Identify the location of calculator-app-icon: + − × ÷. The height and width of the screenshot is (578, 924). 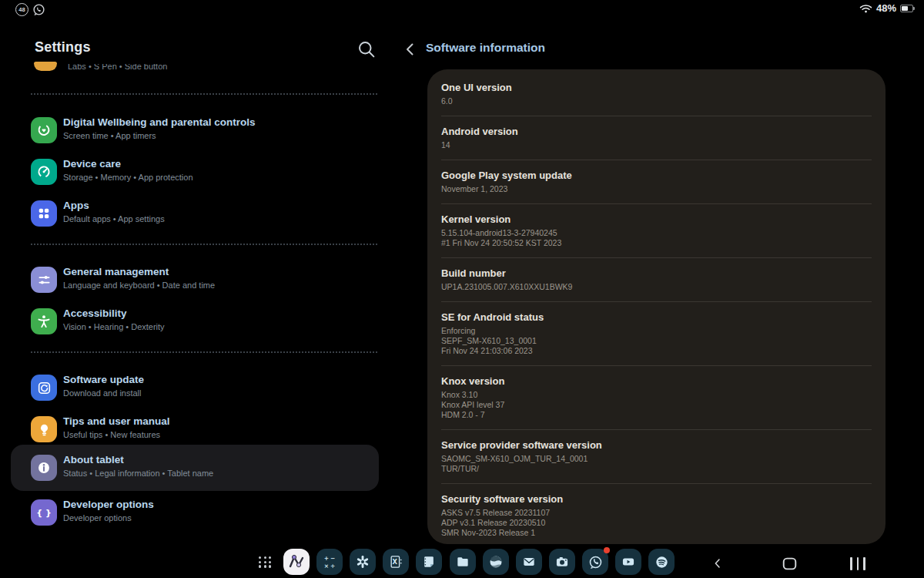
(330, 562).